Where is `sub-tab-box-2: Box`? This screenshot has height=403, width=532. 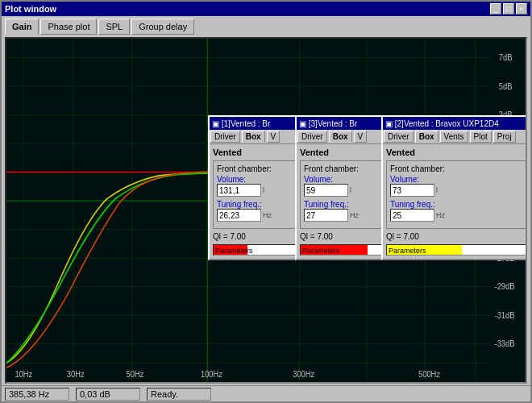 sub-tab-box-2: Box is located at coordinates (340, 137).